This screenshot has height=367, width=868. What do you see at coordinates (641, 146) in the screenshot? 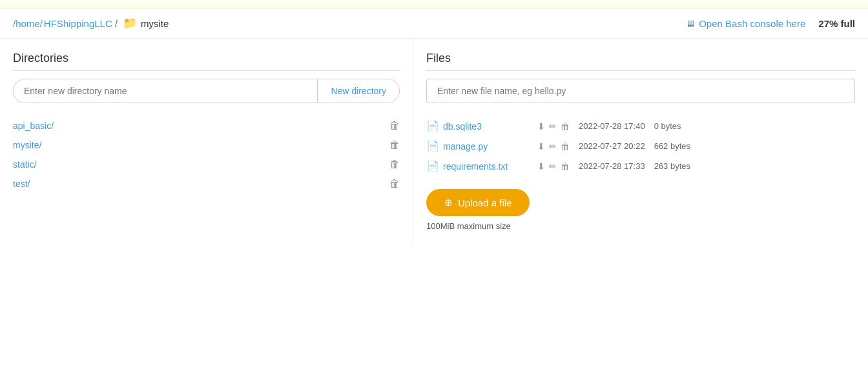
I see `list-item: 📄 manage.py ⬇ ✏ 🗑 2022-07-27 20:22 662 b…` at bounding box center [641, 146].